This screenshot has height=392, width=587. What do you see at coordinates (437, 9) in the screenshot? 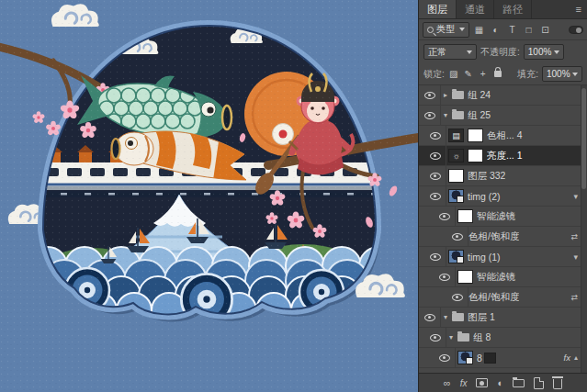
I see `tab-layers: 图层` at bounding box center [437, 9].